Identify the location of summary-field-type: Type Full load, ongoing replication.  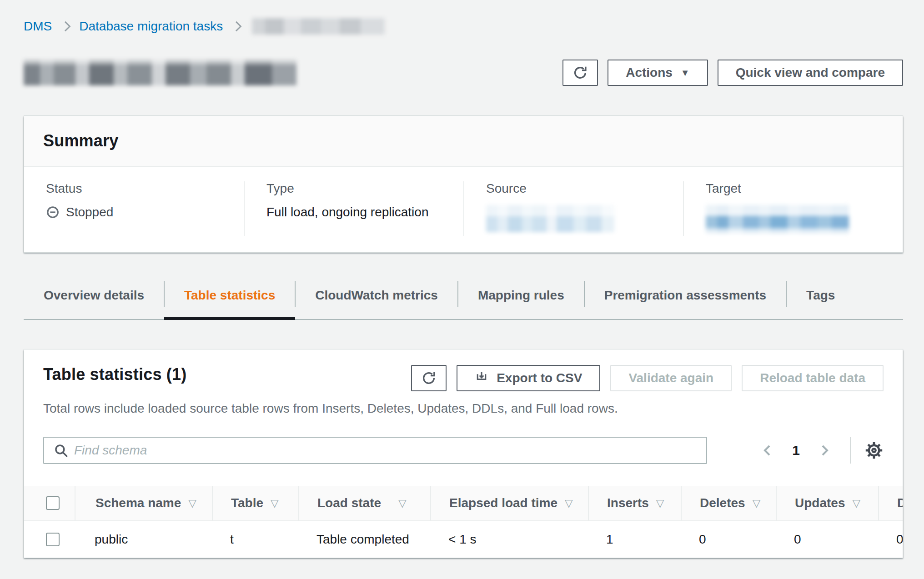
(354, 209).